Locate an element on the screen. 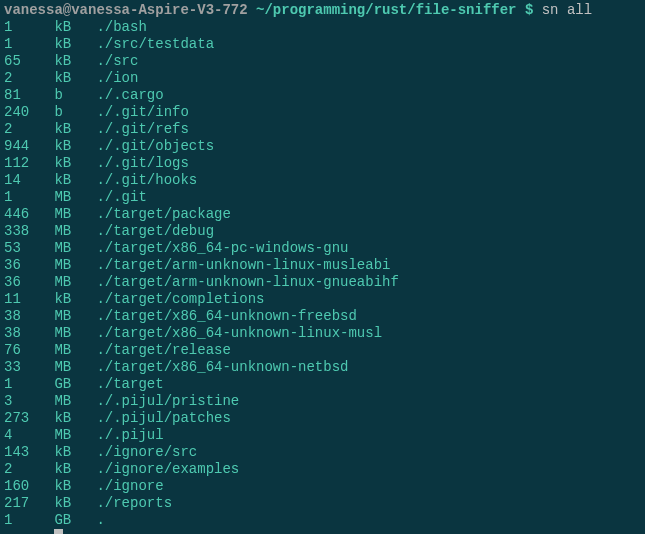 The image size is (645, 534). output-row: 36 MB ./target/arm-unknown-linux-musleab… is located at coordinates (322, 266).